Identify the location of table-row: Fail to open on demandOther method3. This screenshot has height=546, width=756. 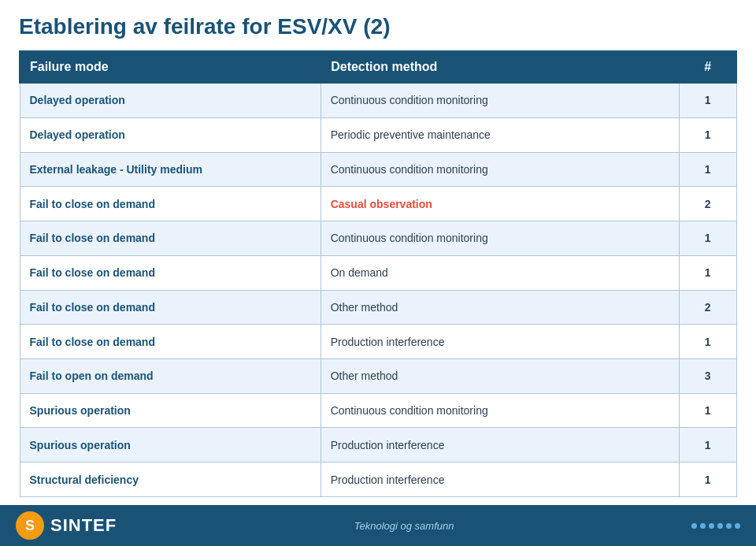
(378, 376).